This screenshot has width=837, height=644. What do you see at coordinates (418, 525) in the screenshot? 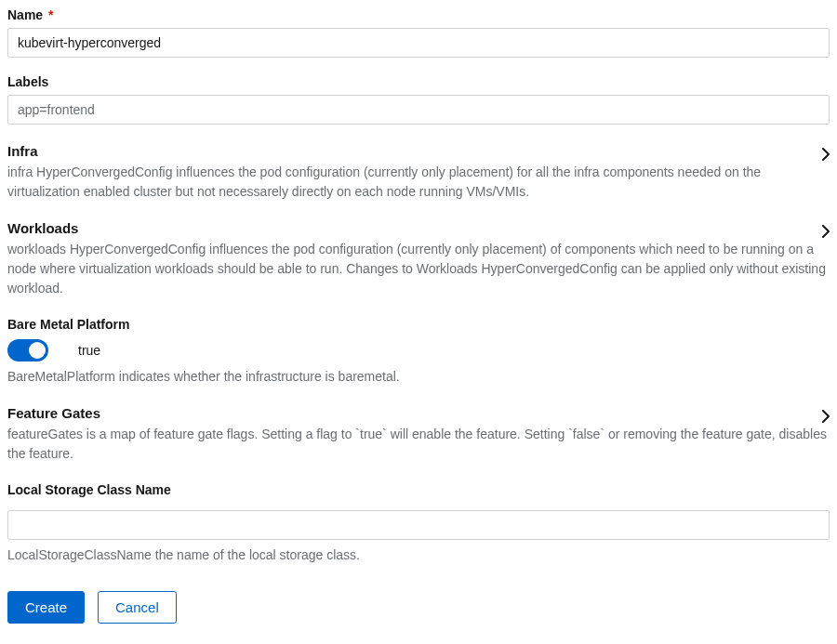
I see `local-storage-input` at bounding box center [418, 525].